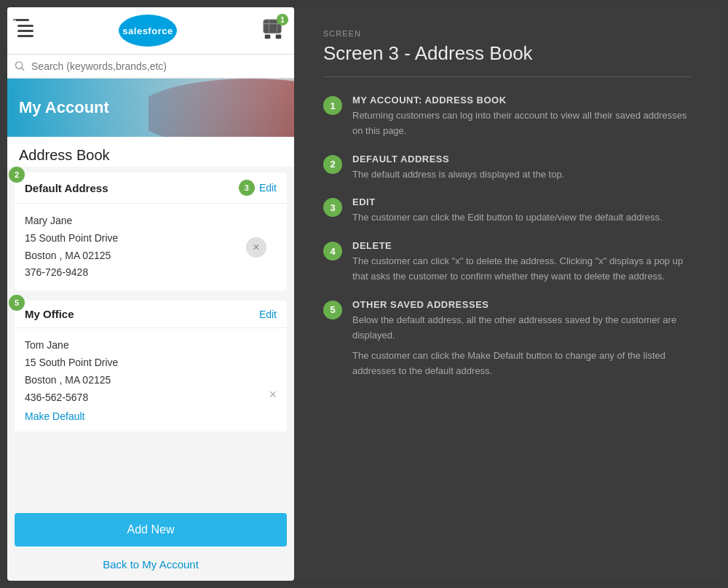 The height and width of the screenshot is (588, 728). I want to click on default-address-city: Boston , MA 02125, so click(151, 256).